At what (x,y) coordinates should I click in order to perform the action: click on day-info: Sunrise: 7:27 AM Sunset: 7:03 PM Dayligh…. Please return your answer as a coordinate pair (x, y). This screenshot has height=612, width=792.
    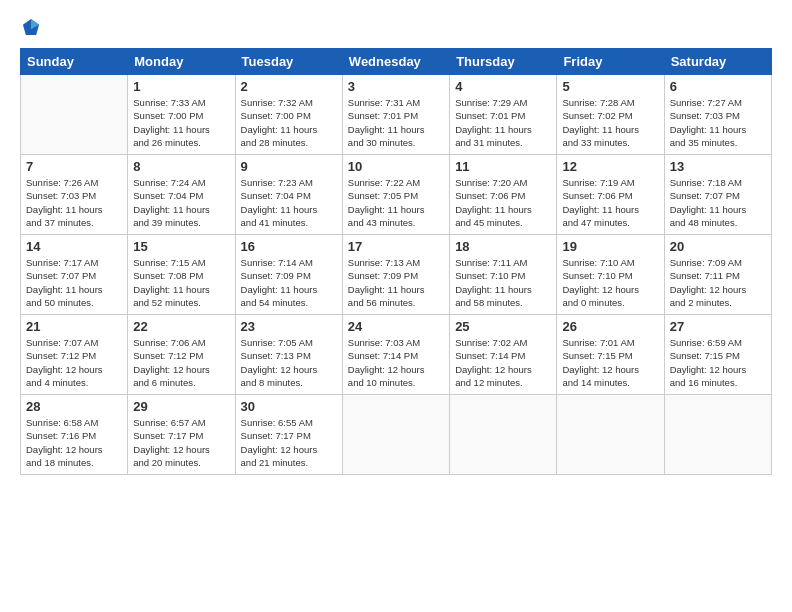
    Looking at the image, I should click on (718, 122).